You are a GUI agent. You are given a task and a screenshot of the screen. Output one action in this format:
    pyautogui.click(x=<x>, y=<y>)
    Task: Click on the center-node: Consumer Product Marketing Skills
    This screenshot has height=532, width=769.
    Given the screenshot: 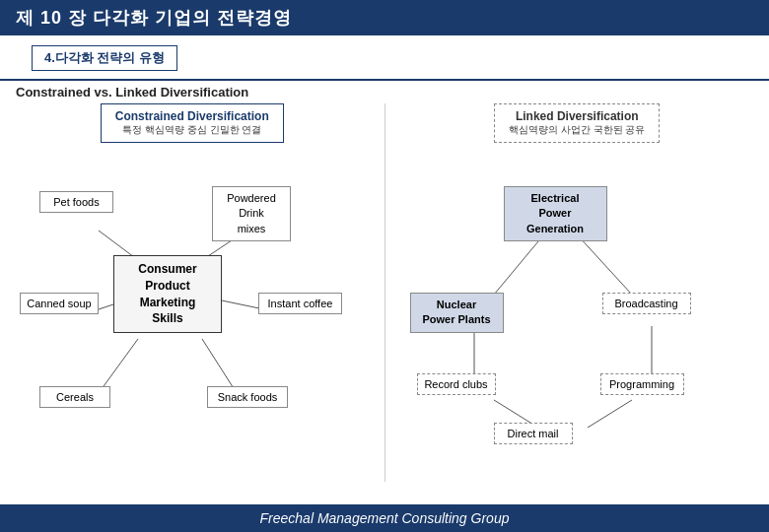 What is the action you would take?
    pyautogui.click(x=168, y=294)
    